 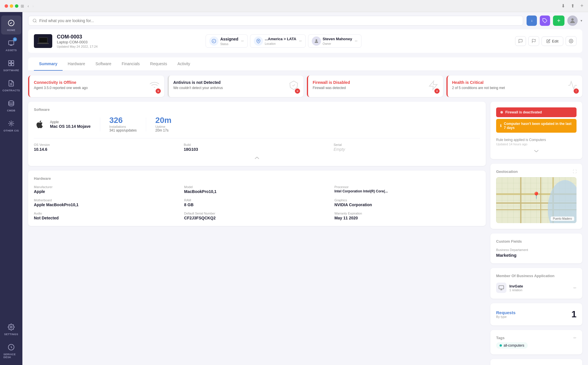 I want to click on software-row: Apple Mac OS 10.14 Mojave 326 Installati…, so click(x=257, y=124).